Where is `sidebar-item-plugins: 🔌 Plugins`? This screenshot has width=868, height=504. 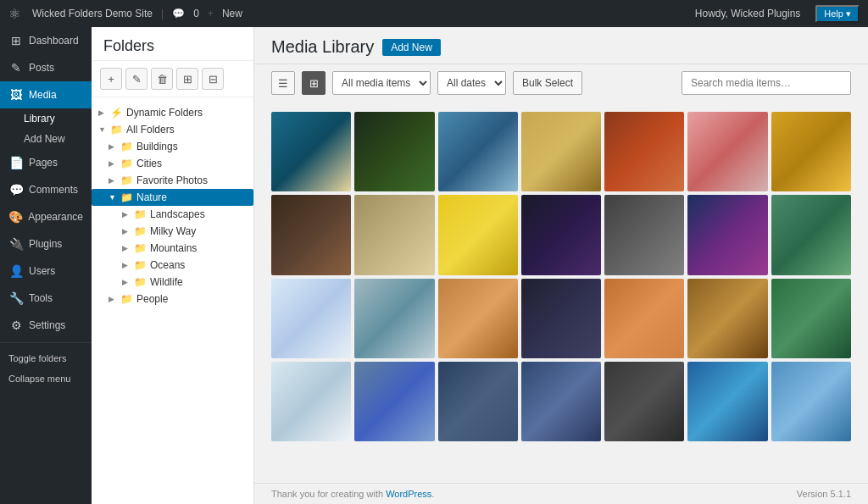
sidebar-item-plugins: 🔌 Plugins is located at coordinates (46, 244).